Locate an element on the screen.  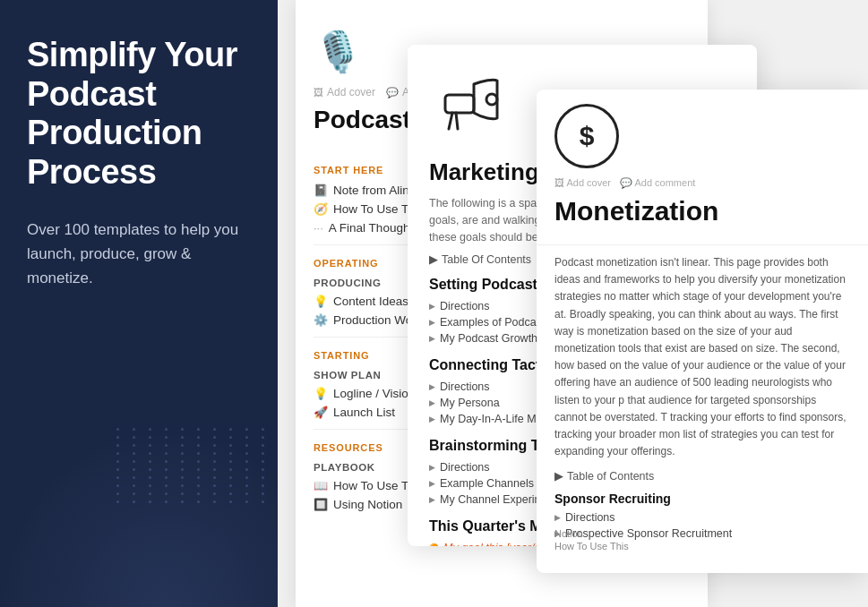
dot-decoration: // Generate dots inline via template is located at coordinates (197, 517).